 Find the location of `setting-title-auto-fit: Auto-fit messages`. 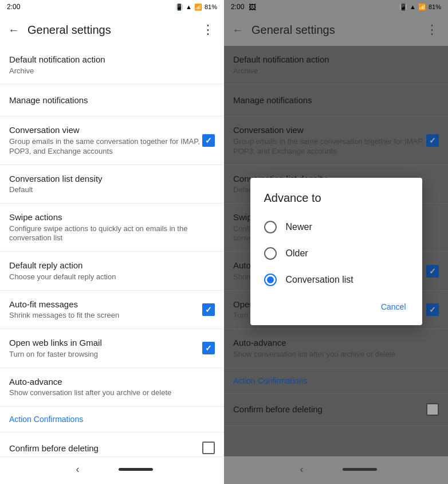

setting-title-auto-fit: Auto-fit messages is located at coordinates (105, 305).